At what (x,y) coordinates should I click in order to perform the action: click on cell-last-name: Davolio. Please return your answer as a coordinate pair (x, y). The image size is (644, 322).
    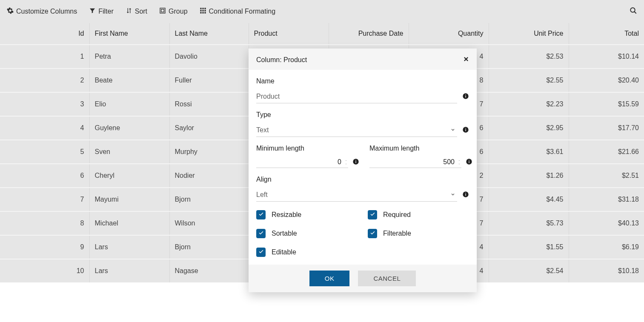
    Looking at the image, I should click on (209, 57).